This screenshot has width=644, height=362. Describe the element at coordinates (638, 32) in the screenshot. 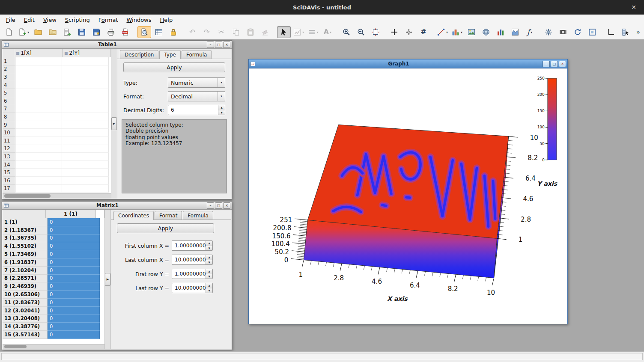

I see `toolbar-overflow-button: »` at that location.